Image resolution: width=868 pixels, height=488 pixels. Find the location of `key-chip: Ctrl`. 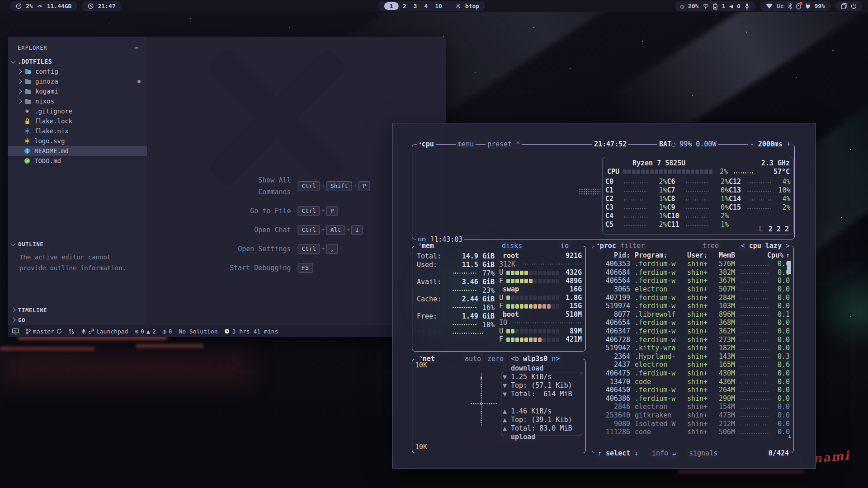

key-chip: Ctrl is located at coordinates (309, 249).